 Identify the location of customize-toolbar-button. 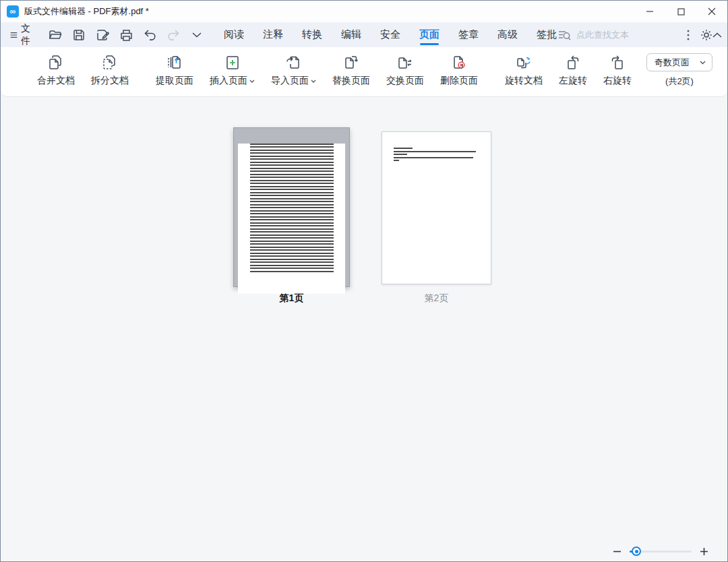
(197, 35).